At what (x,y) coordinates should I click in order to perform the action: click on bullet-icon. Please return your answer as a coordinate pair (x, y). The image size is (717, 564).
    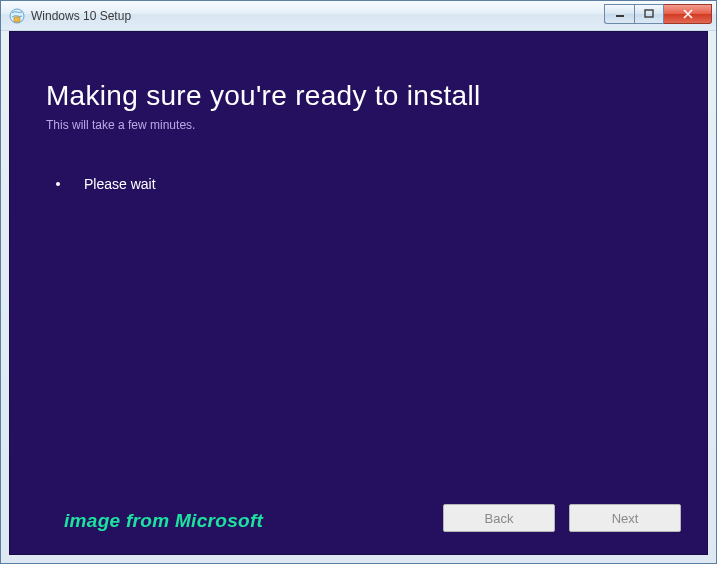
    Looking at the image, I should click on (58, 184).